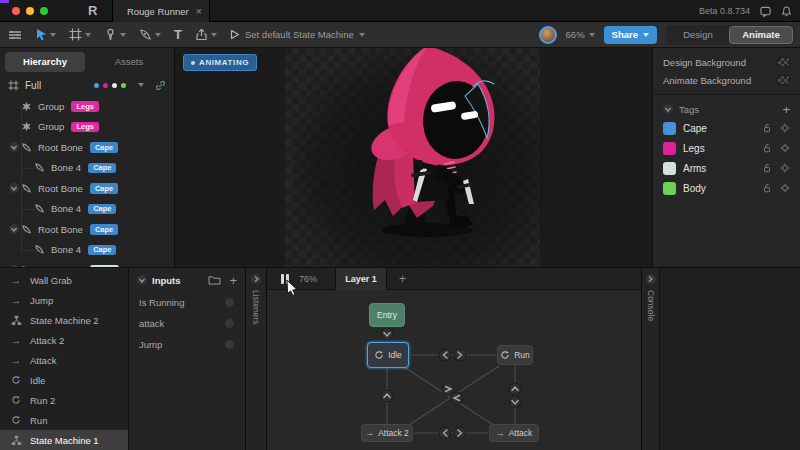 This screenshot has width=800, height=450. Describe the element at coordinates (46, 34) in the screenshot. I see `select-tool-button` at that location.